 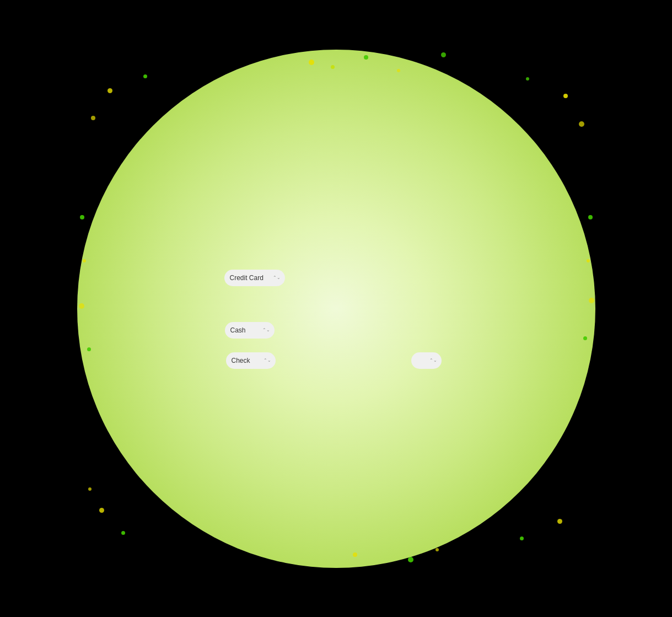 I want to click on check-type-select-wrap: Check, so click(x=251, y=361).